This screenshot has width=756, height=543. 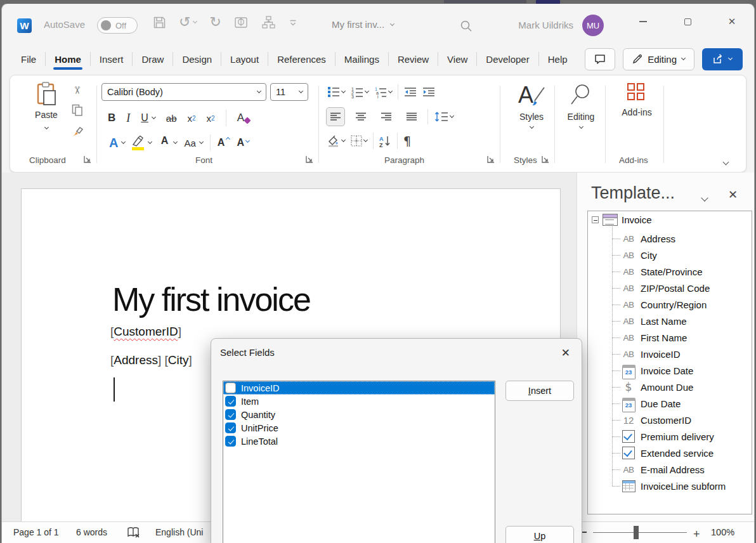 I want to click on align-right-button, so click(x=386, y=117).